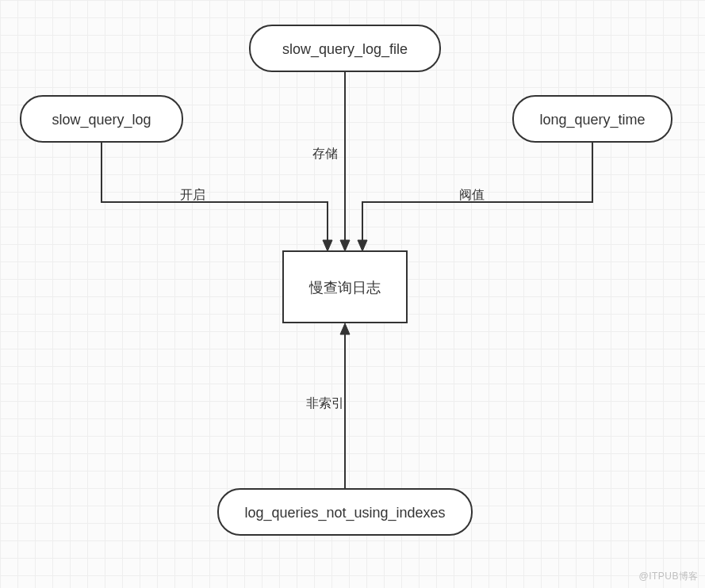  What do you see at coordinates (325, 403) in the screenshot?
I see `edge-label-notindex: 非索引` at bounding box center [325, 403].